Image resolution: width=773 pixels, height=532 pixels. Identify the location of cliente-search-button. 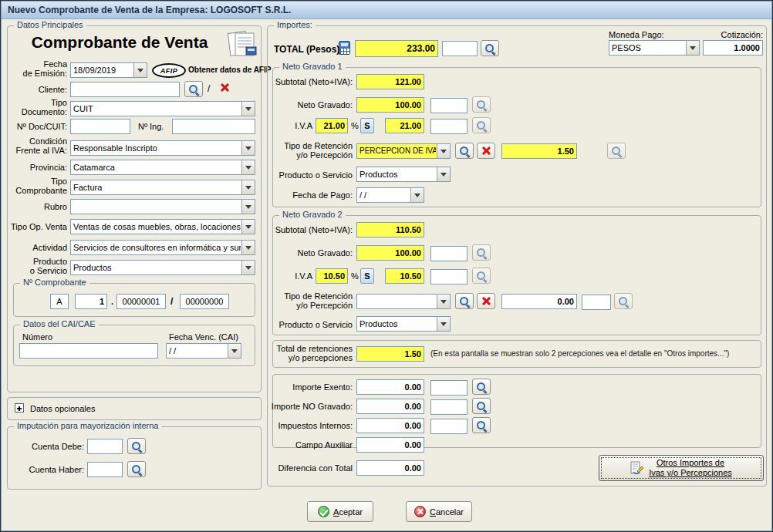
(194, 89).